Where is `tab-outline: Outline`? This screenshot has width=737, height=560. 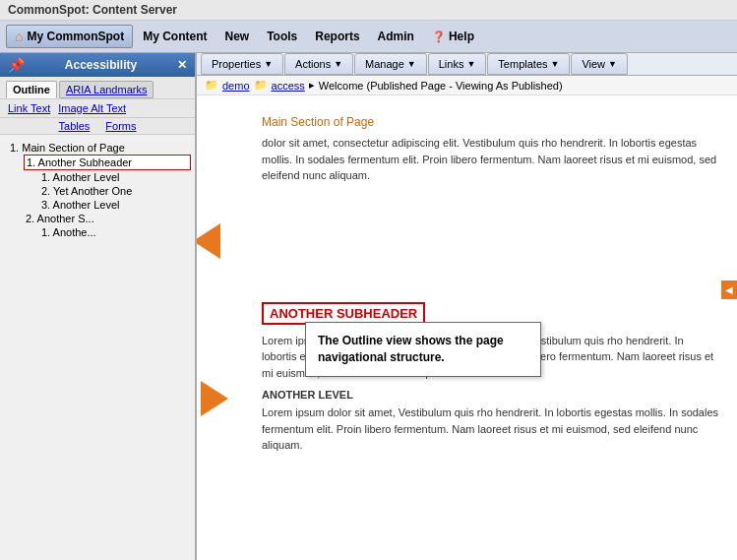 tab-outline: Outline is located at coordinates (31, 90).